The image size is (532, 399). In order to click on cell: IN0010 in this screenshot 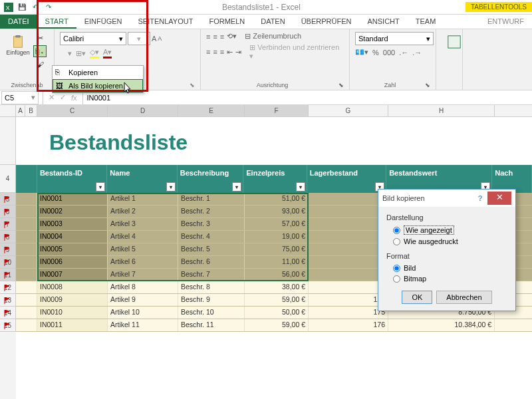, I will do `click(72, 313)`.